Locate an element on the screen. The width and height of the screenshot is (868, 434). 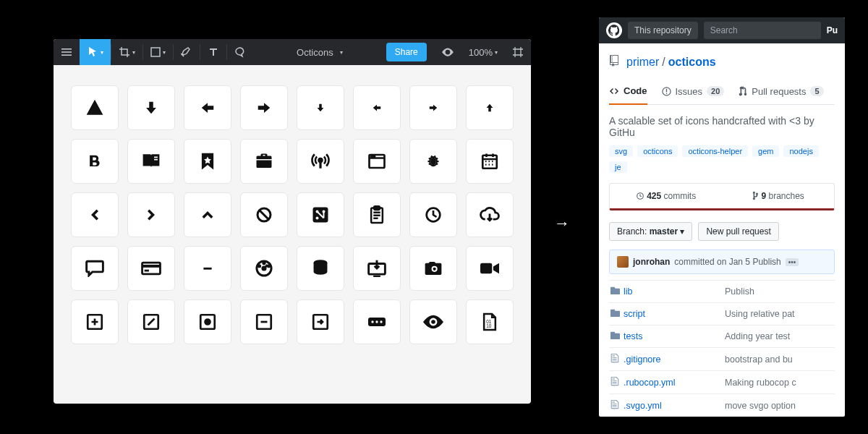
browser-icon is located at coordinates (377, 161).